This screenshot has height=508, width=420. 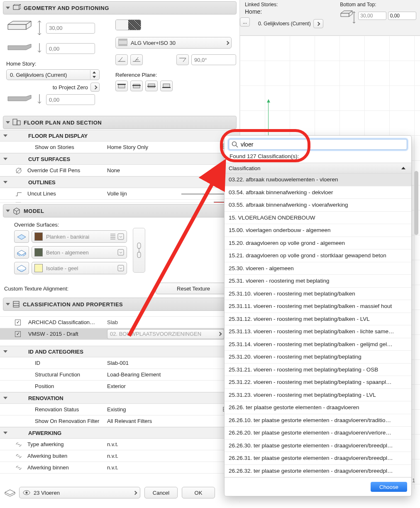 I want to click on linked-stories-label: Linked Stories:, so click(x=292, y=5).